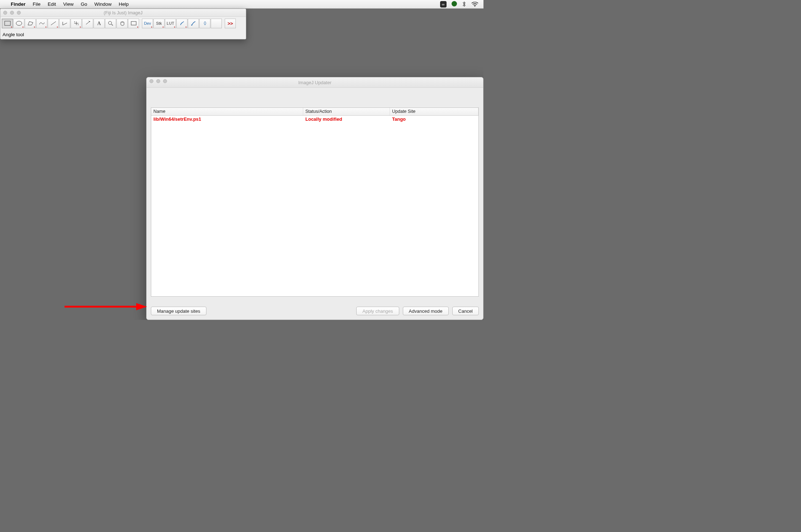  Describe the element at coordinates (76, 24) in the screenshot. I see `tool-point: ▸` at that location.